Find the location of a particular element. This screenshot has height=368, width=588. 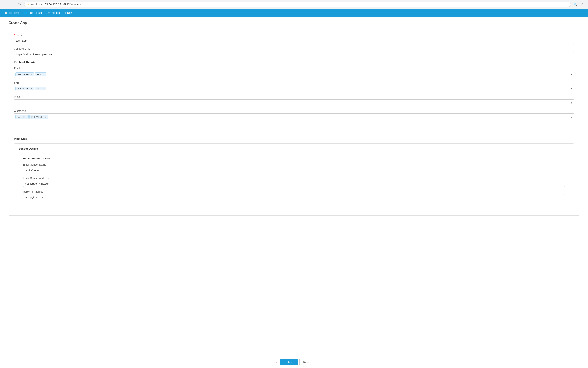

email-sender-details-section: Email Sender Details Email Sender Name E… is located at coordinates (294, 180).